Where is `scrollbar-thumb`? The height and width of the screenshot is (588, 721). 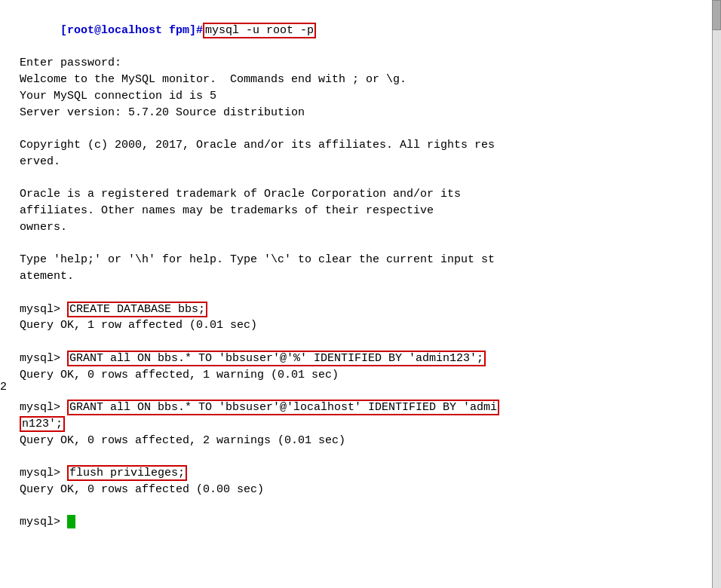
scrollbar-thumb is located at coordinates (716, 15).